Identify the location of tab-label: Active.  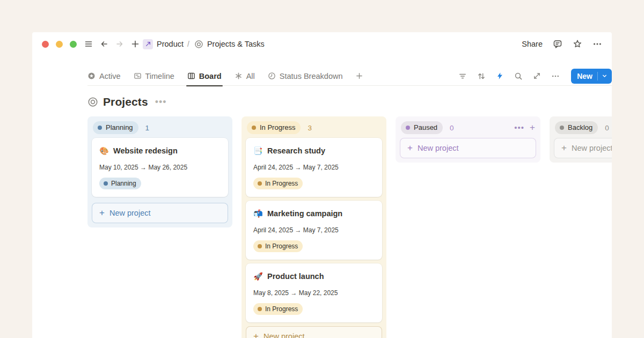
(110, 76).